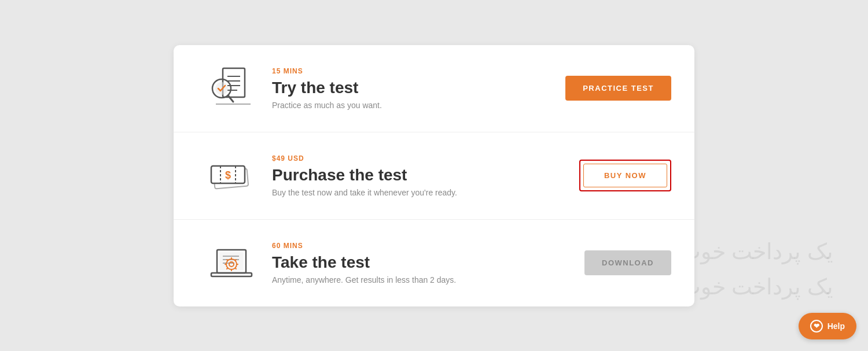 Image resolution: width=868 pixels, height=351 pixels. I want to click on purchase-title: Purchase the test, so click(420, 175).